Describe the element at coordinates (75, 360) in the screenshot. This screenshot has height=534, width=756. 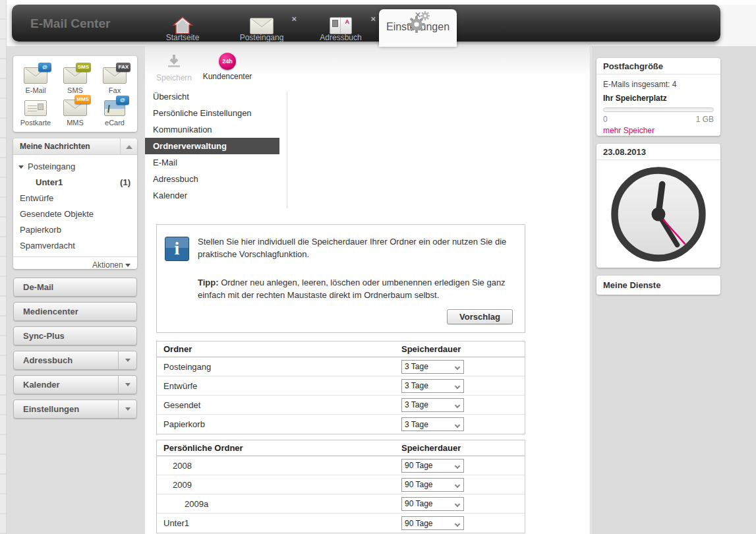
I see `adressbuch-button: Adressbuch` at that location.